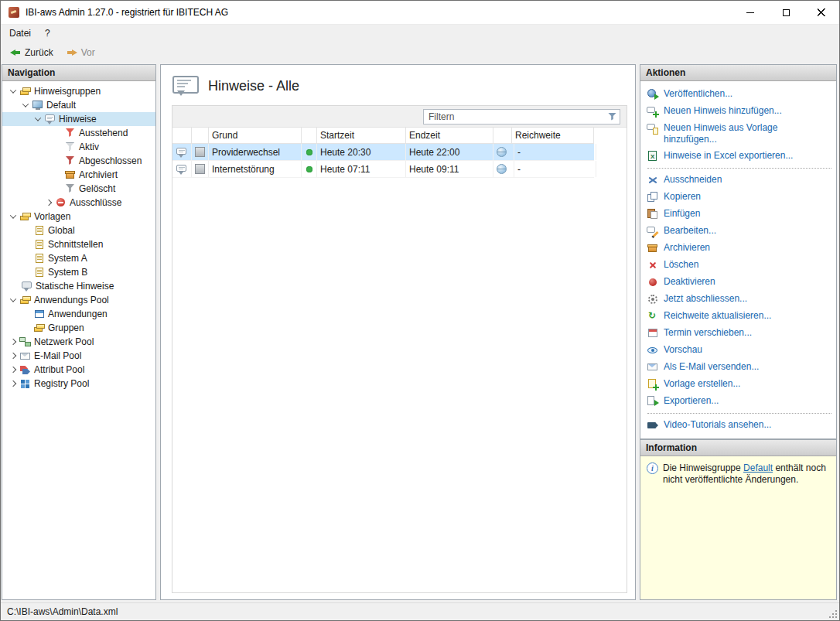 This screenshot has width=840, height=621. I want to click on tree-item-hinweise: Hinweise, so click(79, 119).